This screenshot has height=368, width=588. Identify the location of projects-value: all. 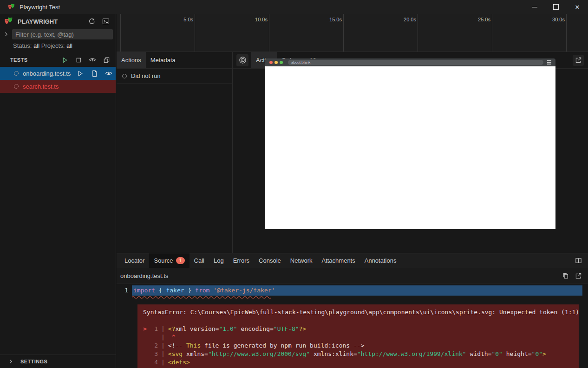
(70, 45).